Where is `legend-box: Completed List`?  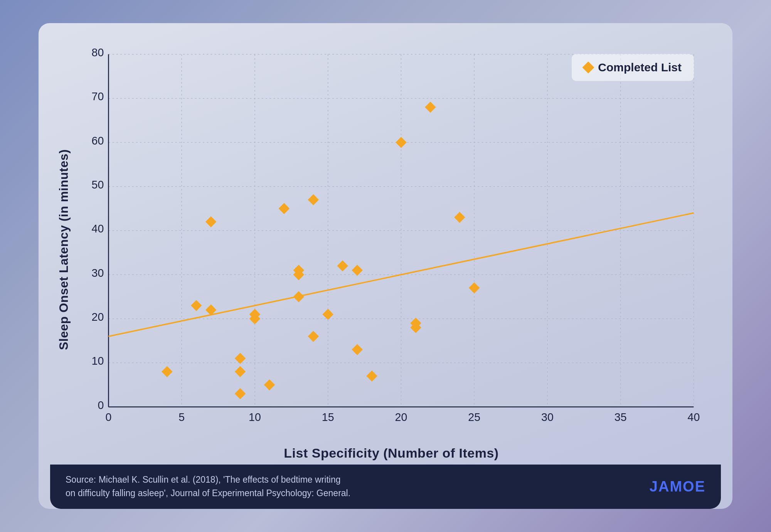
legend-box: Completed List is located at coordinates (633, 67).